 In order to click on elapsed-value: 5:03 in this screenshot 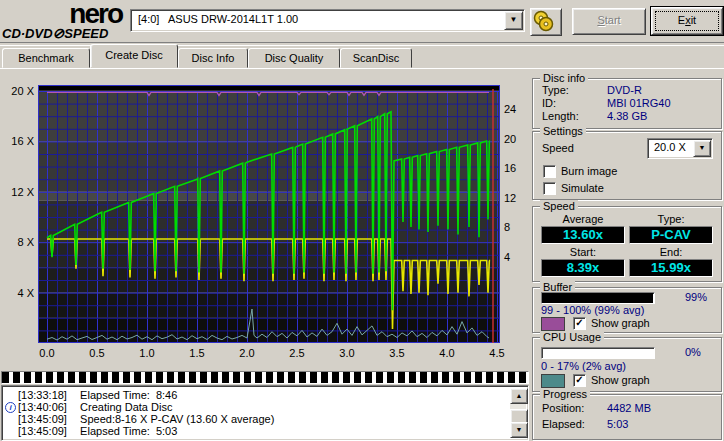, I will do `click(618, 424)`.